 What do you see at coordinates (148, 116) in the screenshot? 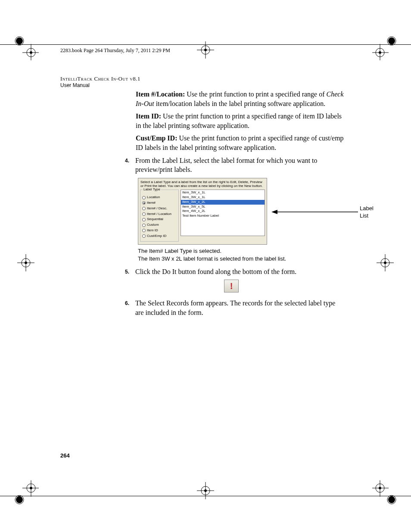
I see `para-head: Item ID:` at bounding box center [148, 116].